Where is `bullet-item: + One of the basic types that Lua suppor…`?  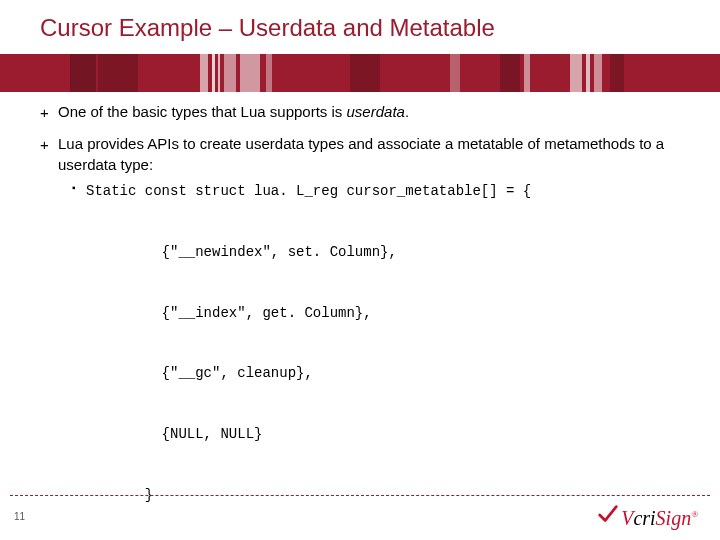
bullet-item: + One of the basic types that Lua suppor… is located at coordinates (365, 112).